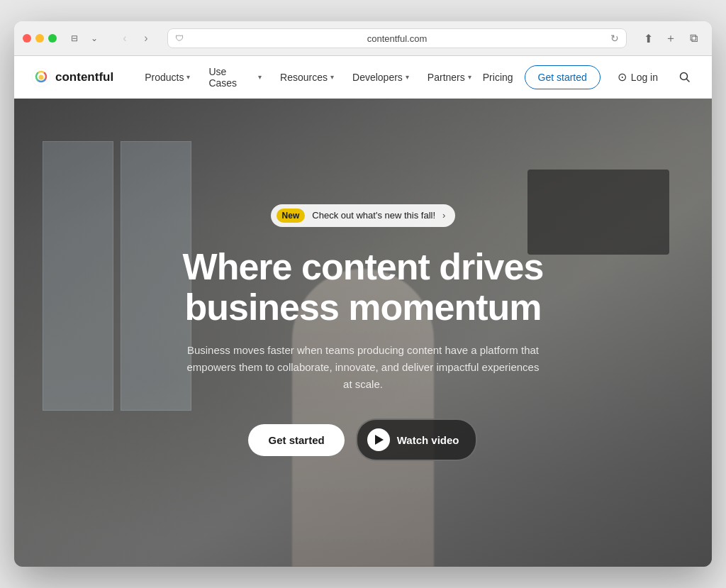 The height and width of the screenshot is (588, 726). I want to click on logo-text: contentful, so click(84, 77).